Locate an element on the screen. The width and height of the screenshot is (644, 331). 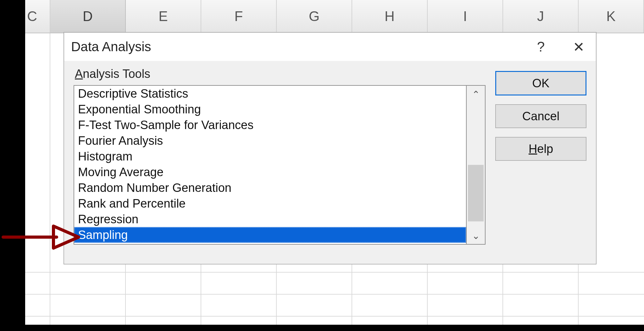
scroll-thumb is located at coordinates (476, 193).